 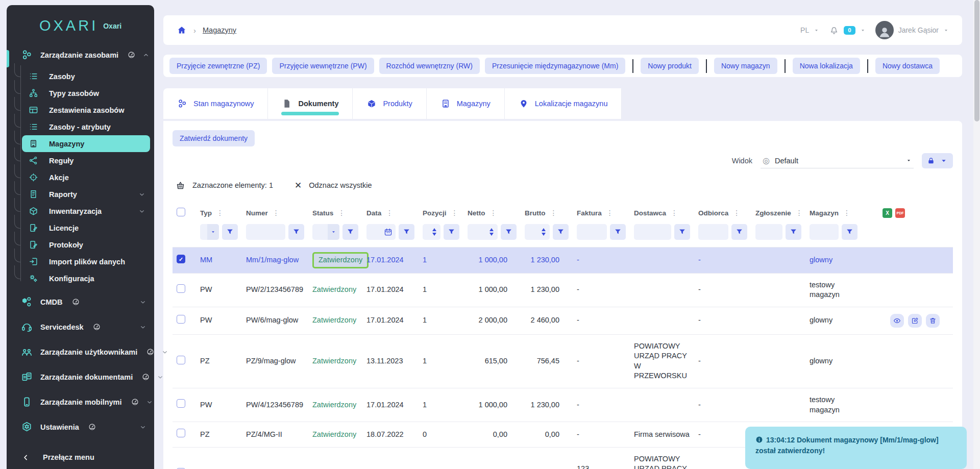 I want to click on filter-input-faktura, so click(x=592, y=232).